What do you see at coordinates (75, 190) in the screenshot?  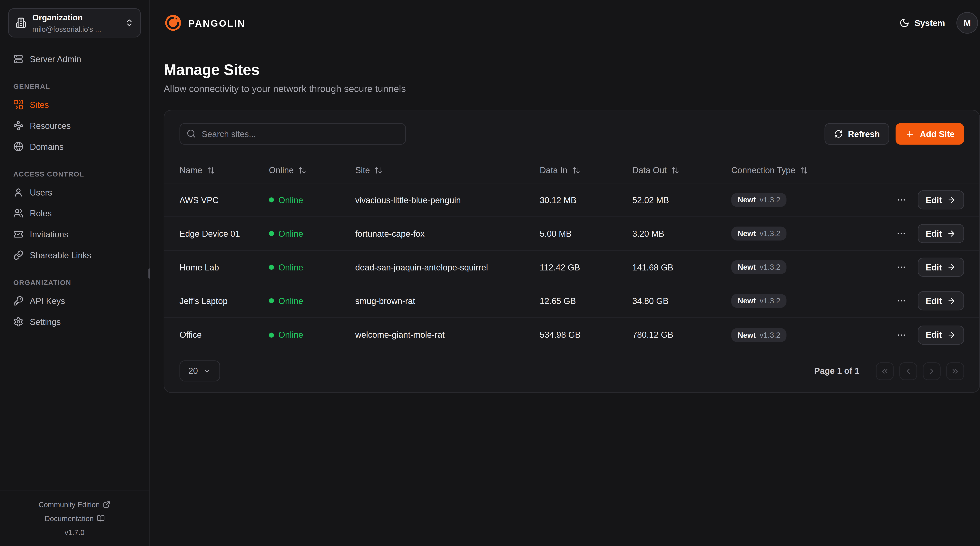 I see `sidebar-nav: Server Admin GENERAL Sites Resources Dom` at bounding box center [75, 190].